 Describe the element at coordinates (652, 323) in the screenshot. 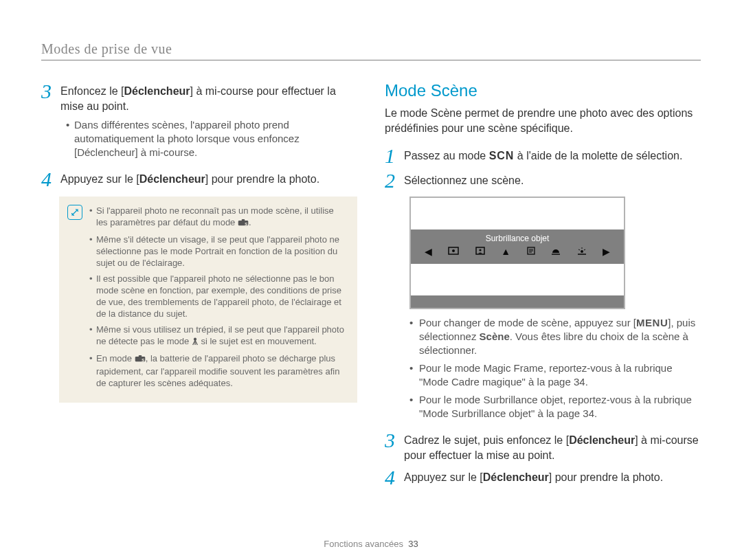

I see `menu-label: MENU` at that location.